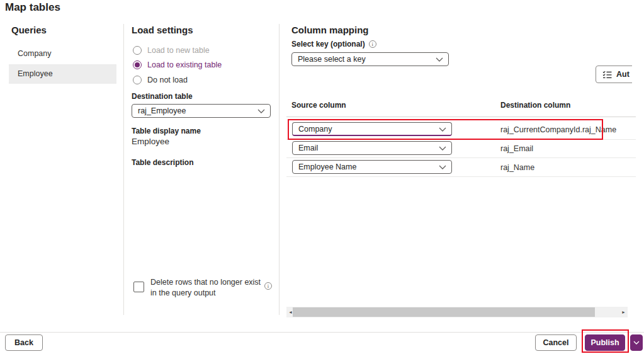 The image size is (644, 354). I want to click on scrollbar-thumb, so click(444, 312).